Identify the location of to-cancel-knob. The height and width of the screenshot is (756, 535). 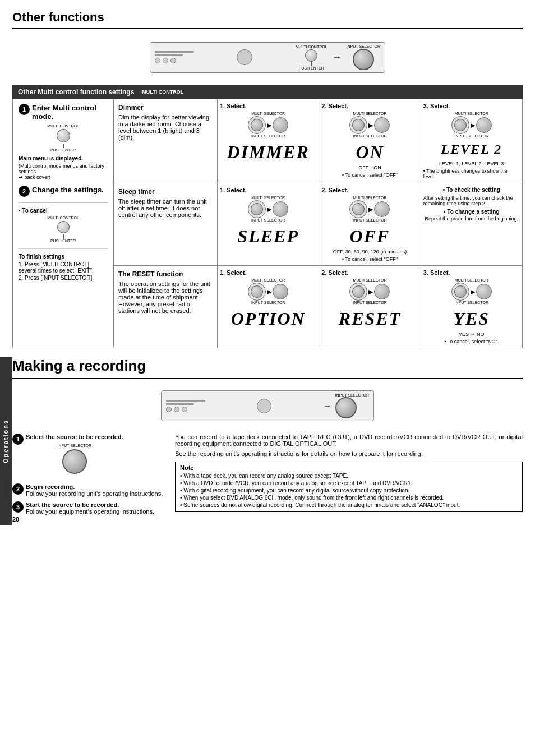
(63, 227).